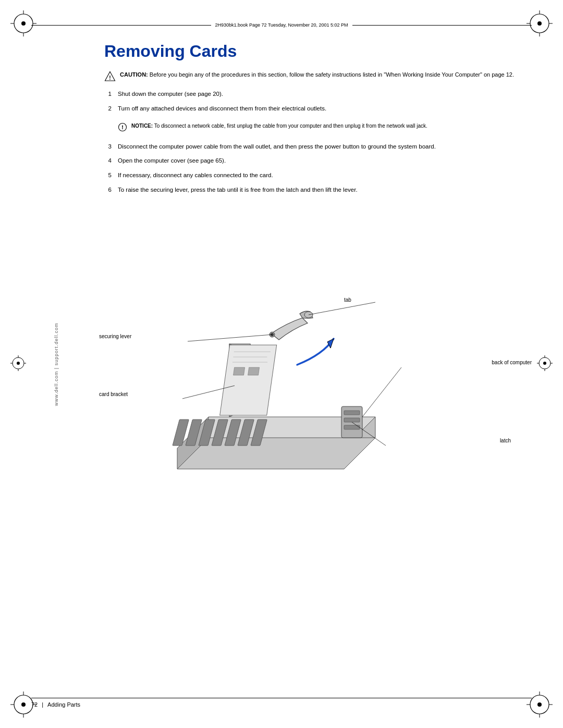  I want to click on footer: 72 | Adding Parts, so click(282, 703).